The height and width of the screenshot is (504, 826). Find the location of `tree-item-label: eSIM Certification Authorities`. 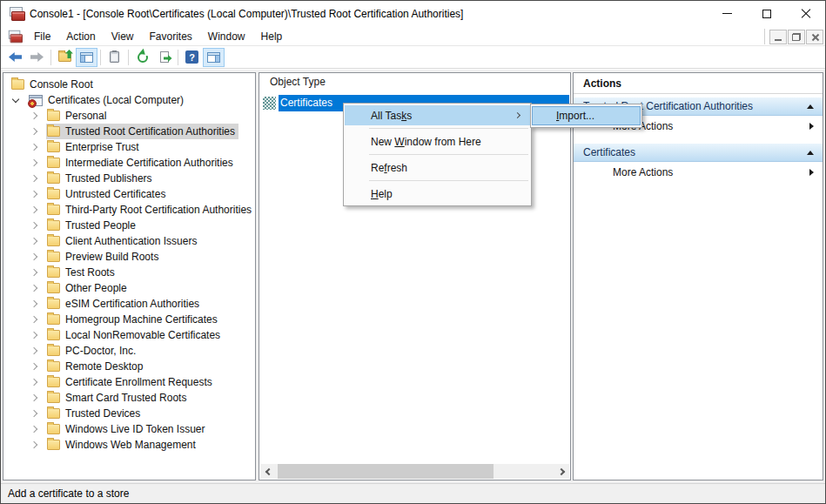

tree-item-label: eSIM Certification Authorities is located at coordinates (132, 304).